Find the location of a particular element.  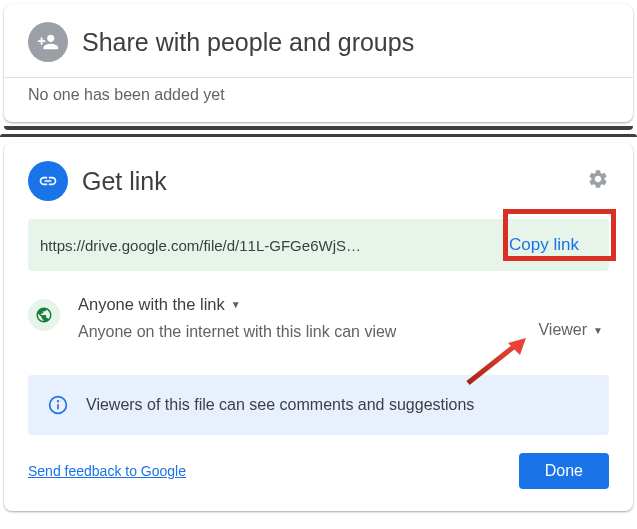

link-box: https://drive.google.com/file/d/11L-GFGe… is located at coordinates (318, 245).